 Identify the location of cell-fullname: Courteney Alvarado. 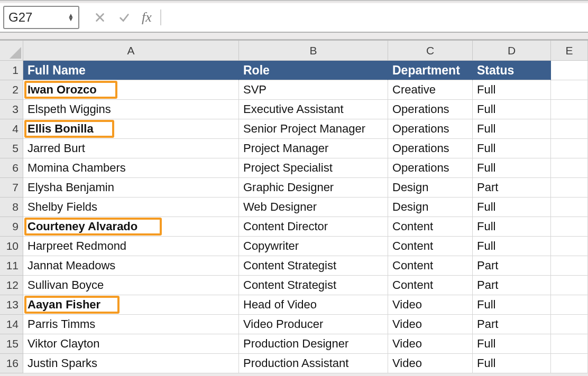
(131, 227).